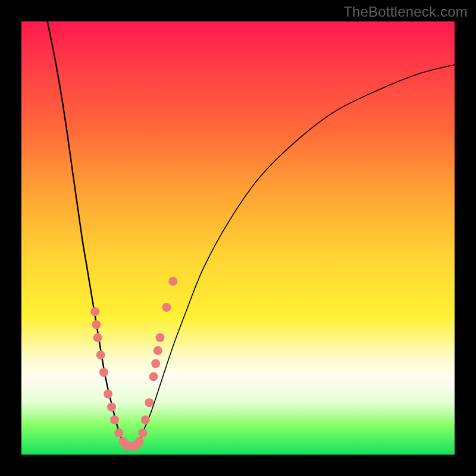  I want to click on watermark-text: TheBottleneck.com, so click(406, 12).